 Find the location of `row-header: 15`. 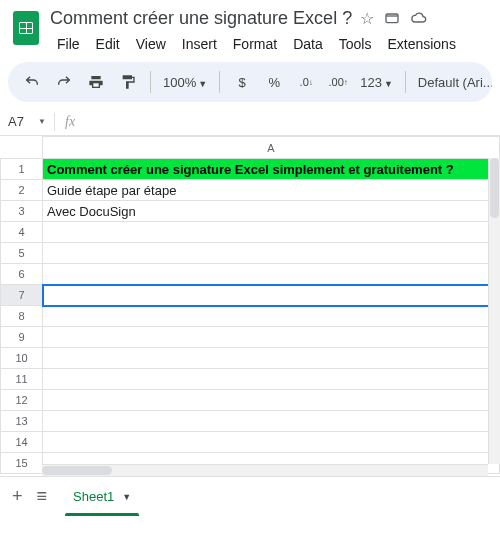

row-header: 15 is located at coordinates (22, 464).